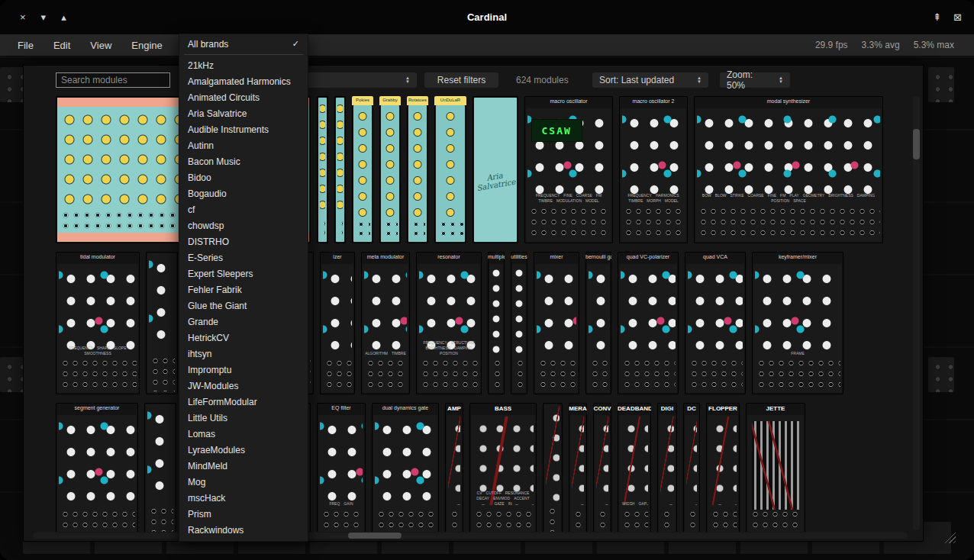 This screenshot has height=560, width=974. What do you see at coordinates (634, 467) in the screenshot?
I see `module-tile: DEADBANDWIDTHGAP` at bounding box center [634, 467].